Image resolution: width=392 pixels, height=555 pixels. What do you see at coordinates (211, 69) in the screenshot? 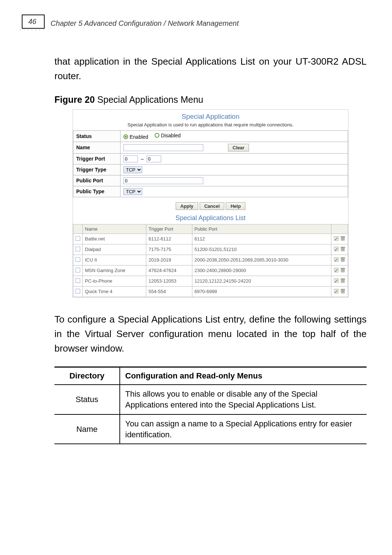
I see `intro-paragraph: that application in the Special Applicat…` at bounding box center [211, 69].